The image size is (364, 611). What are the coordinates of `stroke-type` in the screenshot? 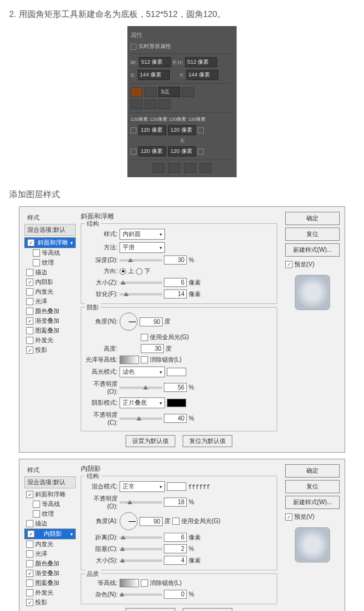 It's located at (188, 92).